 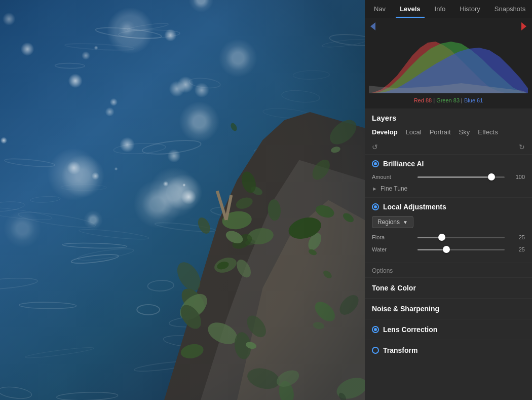 I want to click on nav-tab-snapshots: Snapshots, so click(x=510, y=10).